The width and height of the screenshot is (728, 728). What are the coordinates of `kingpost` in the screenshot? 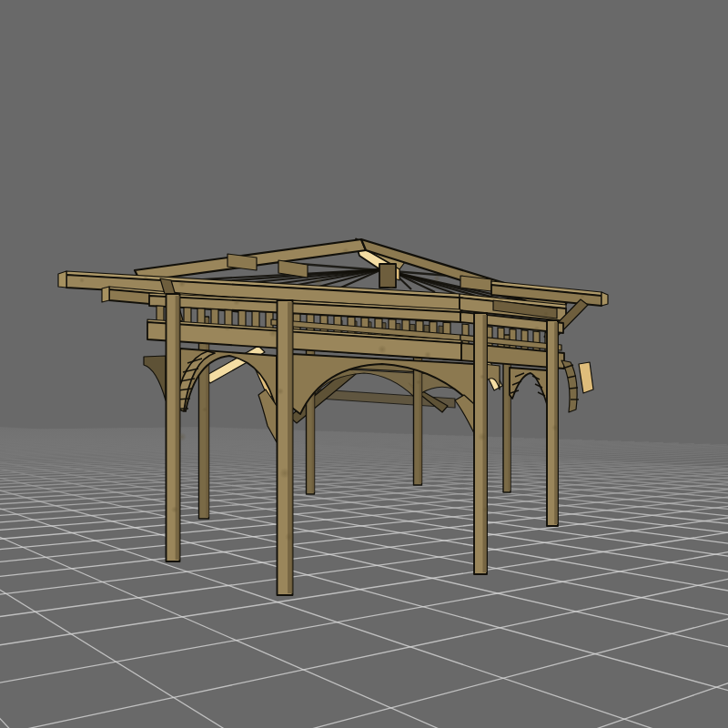 It's located at (388, 276).